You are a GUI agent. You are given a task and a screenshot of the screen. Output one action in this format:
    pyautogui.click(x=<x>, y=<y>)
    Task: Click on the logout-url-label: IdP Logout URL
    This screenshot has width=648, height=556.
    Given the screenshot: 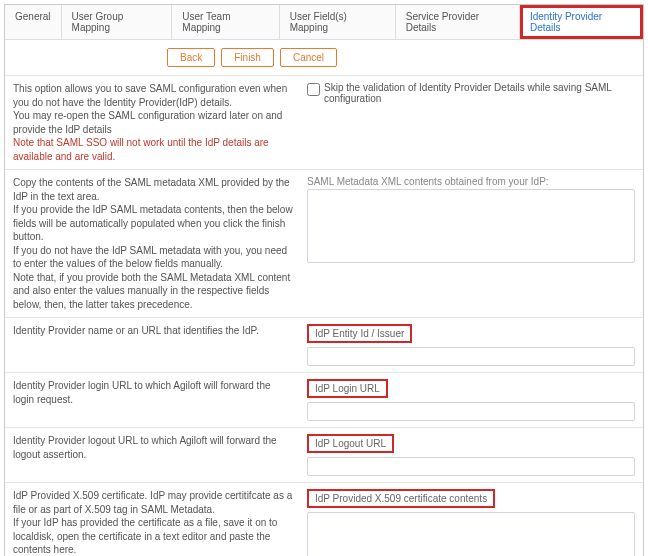 What is the action you would take?
    pyautogui.click(x=350, y=444)
    